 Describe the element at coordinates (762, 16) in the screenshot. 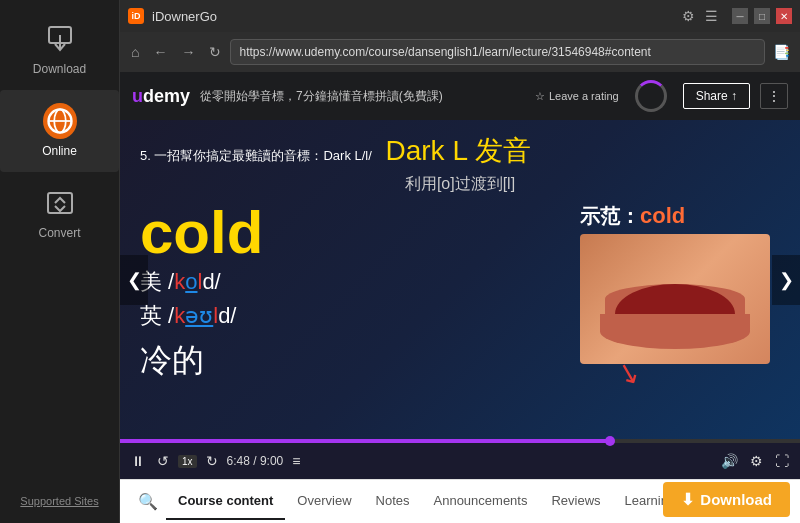

I see `maximize-button: □` at that location.